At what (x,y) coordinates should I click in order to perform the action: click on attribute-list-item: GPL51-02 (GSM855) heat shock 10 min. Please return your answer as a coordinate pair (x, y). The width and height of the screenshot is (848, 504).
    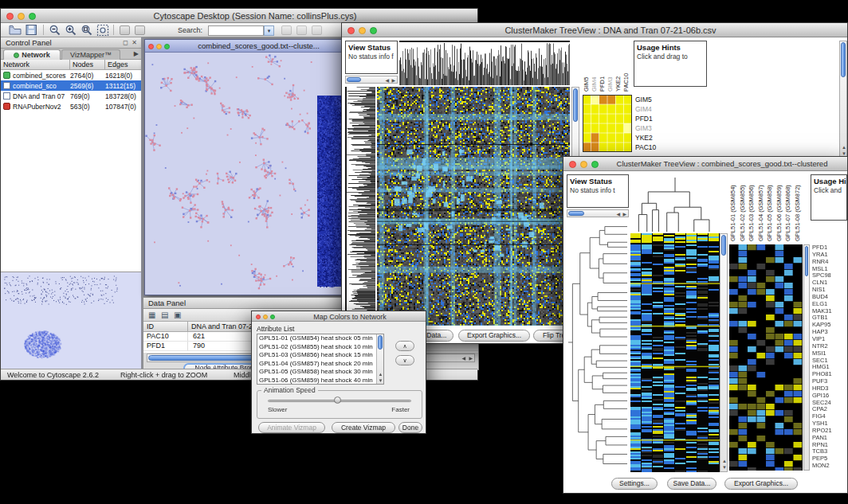
    Looking at the image, I should click on (320, 347).